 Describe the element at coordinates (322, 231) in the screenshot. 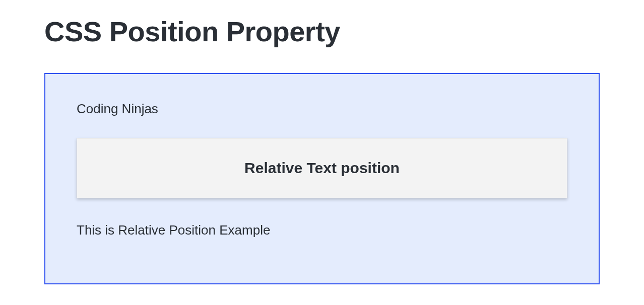

I see `description-text: This is Relative Position Example` at that location.